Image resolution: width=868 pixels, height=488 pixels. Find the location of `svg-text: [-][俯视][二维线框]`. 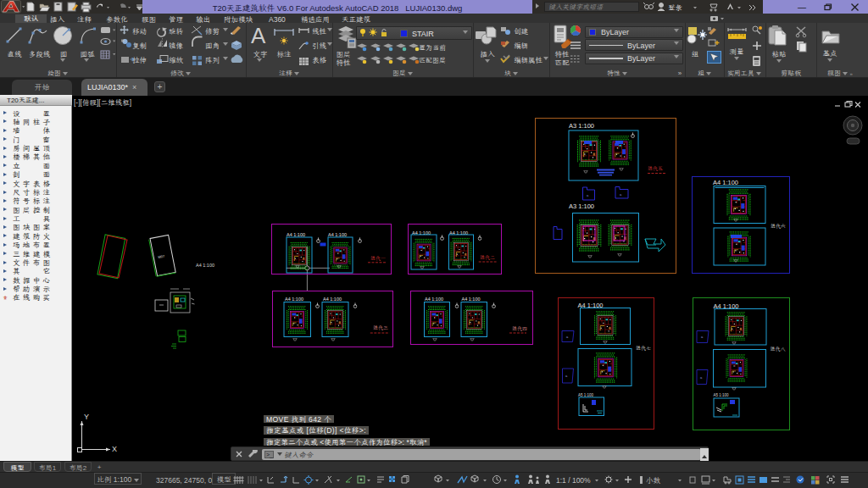

svg-text: [-][俯视][二维线框] is located at coordinates (103, 102).